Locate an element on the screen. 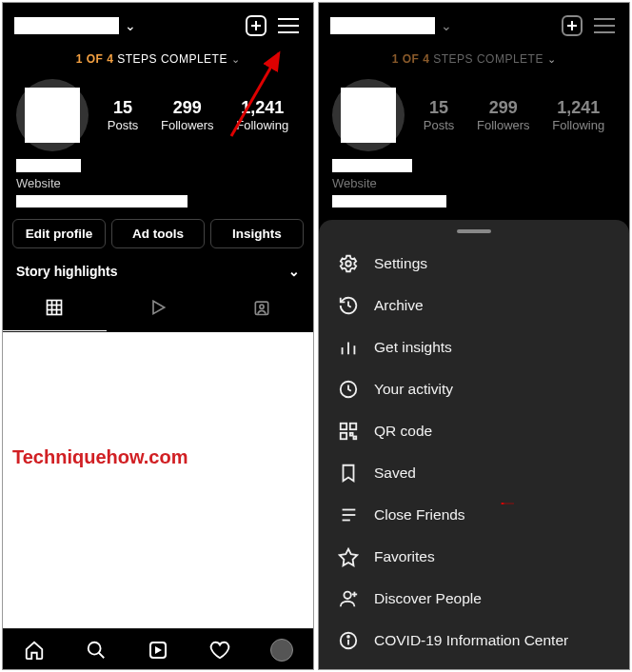  nav-activity is located at coordinates (220, 650).